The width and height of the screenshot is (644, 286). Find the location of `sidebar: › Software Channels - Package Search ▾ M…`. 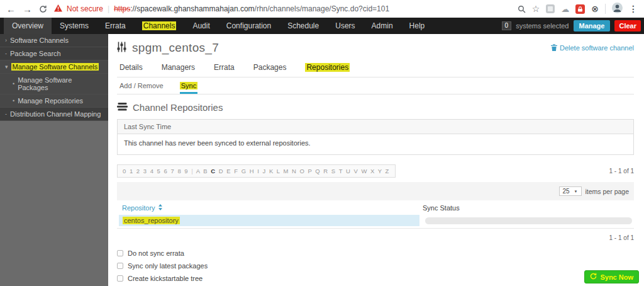

sidebar: › Software Channels - Package Search ▾ M… is located at coordinates (54, 160).